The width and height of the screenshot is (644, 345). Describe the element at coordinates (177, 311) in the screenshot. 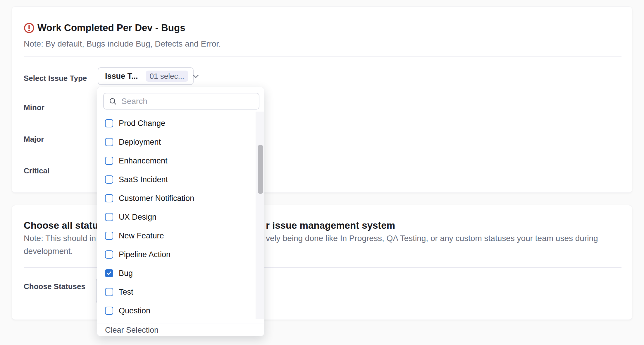

I see `option-row: Question` at that location.